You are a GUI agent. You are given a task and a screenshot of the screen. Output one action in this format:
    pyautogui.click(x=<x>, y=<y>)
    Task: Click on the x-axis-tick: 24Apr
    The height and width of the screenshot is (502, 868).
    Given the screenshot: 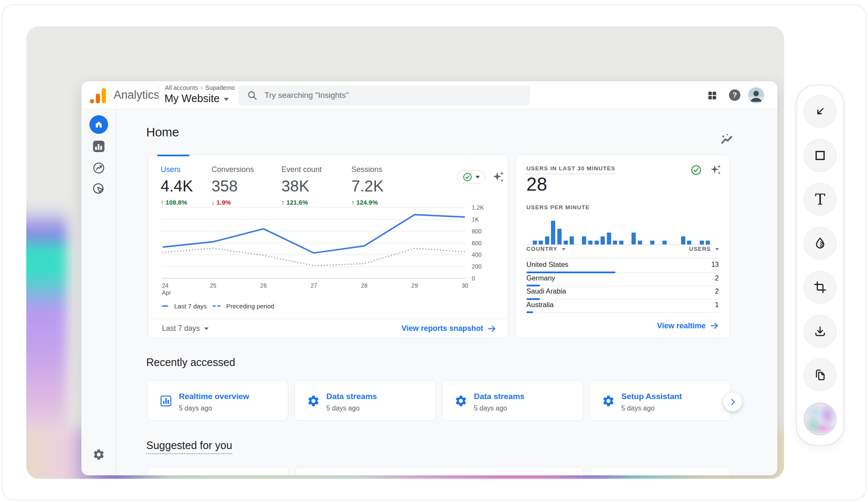 What is the action you would take?
    pyautogui.click(x=171, y=289)
    